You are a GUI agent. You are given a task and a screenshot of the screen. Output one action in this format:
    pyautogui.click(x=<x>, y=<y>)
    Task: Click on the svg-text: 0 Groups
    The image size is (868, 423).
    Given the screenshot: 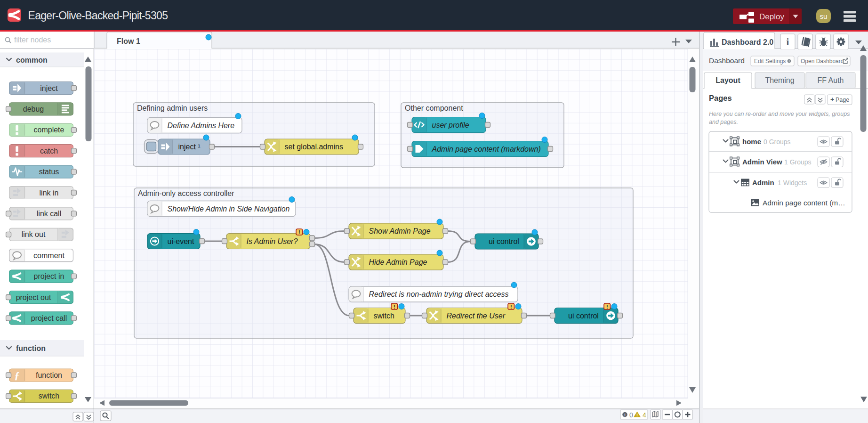 What is the action you would take?
    pyautogui.click(x=777, y=142)
    